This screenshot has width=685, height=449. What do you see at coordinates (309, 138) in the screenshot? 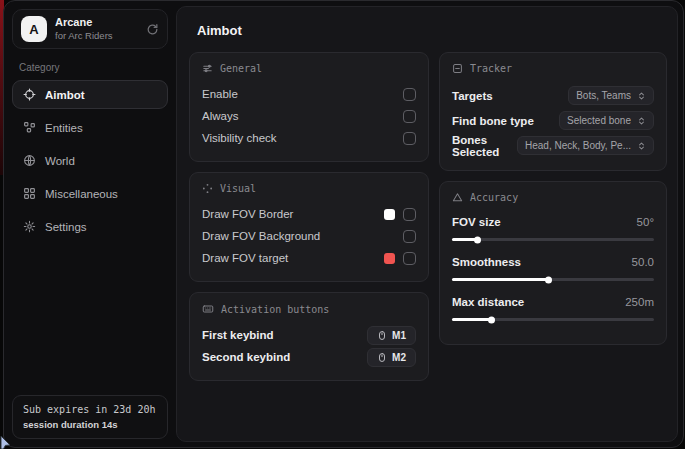
I see `setting-row-visibility-check: Visibility check` at bounding box center [309, 138].